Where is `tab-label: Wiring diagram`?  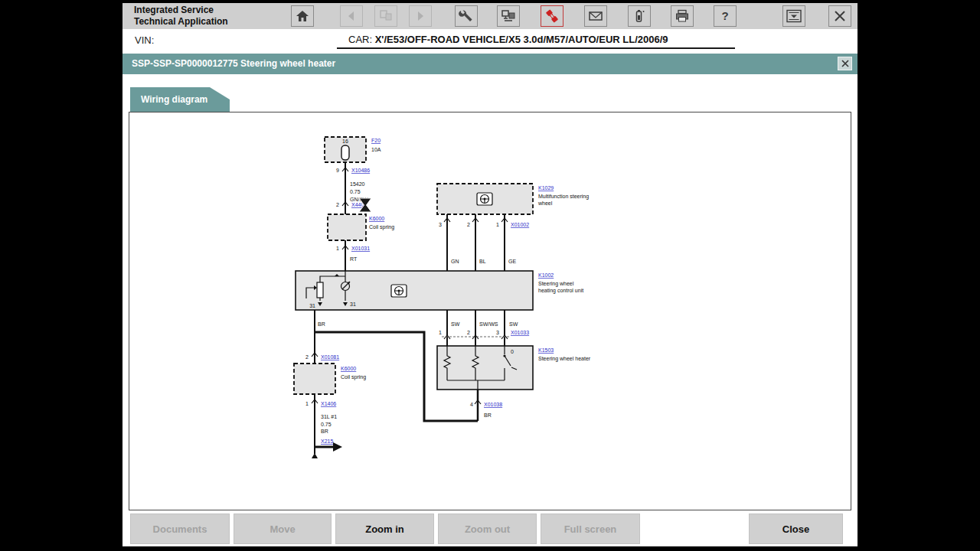
tab-label: Wiring diagram is located at coordinates (175, 99).